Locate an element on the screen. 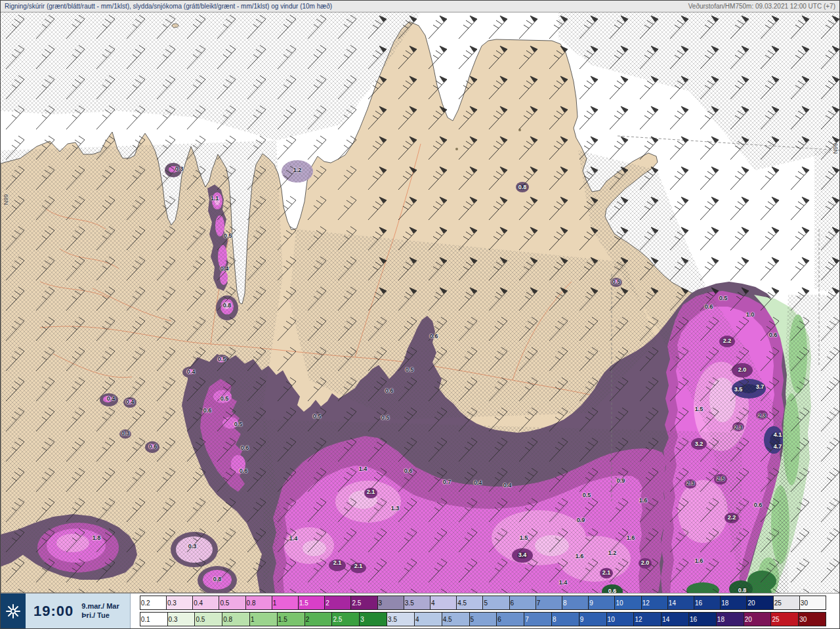 The image size is (840, 629). legend-cell-value: 9 is located at coordinates (582, 620).